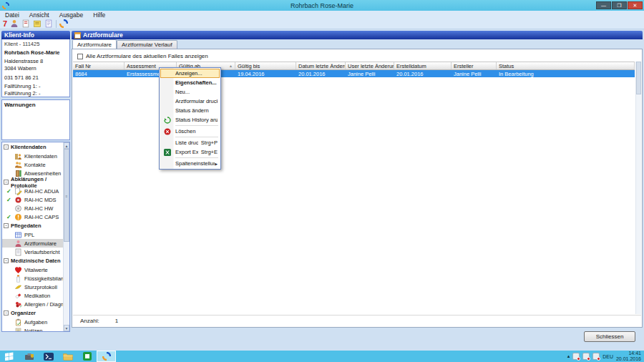  I want to click on table-row-selected: 8684 Erstassessment 20.01.2016 19.04.201…, so click(353, 74).